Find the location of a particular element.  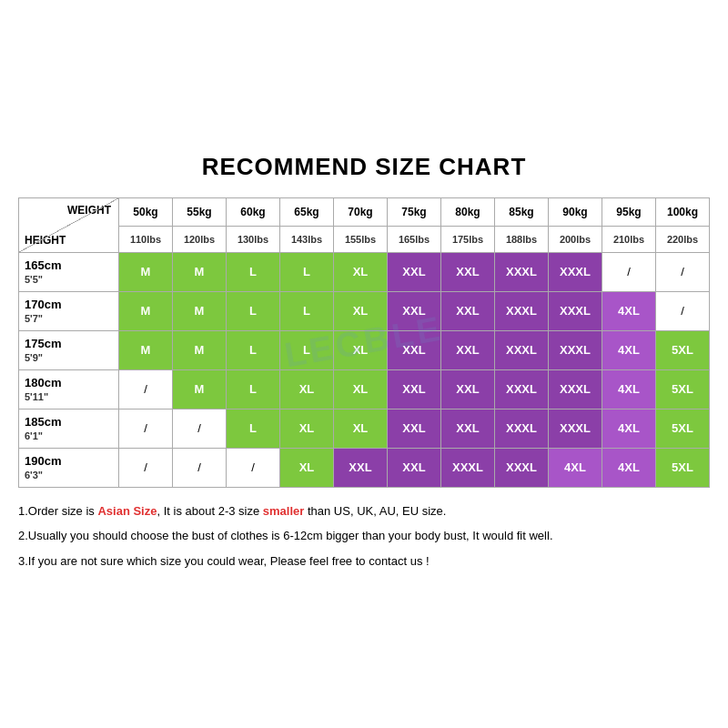

note-1-asian-size: Asian Size is located at coordinates (127, 511).